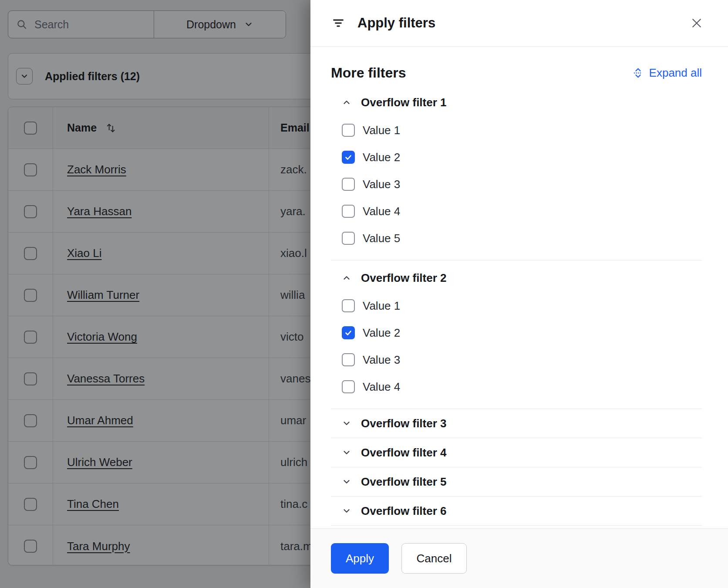  Describe the element at coordinates (667, 73) in the screenshot. I see `expand-all-button: Expand all` at that location.